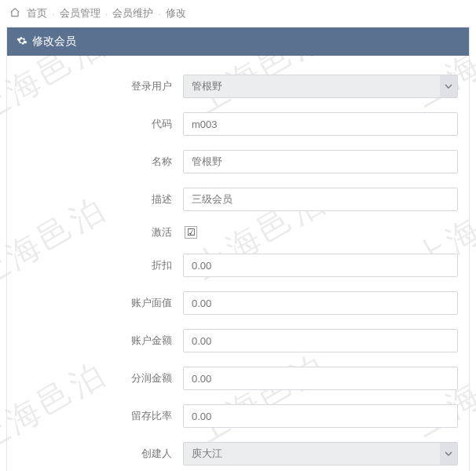 The height and width of the screenshot is (471, 476). I want to click on row-creator: 创建人 庾大江, so click(238, 454).